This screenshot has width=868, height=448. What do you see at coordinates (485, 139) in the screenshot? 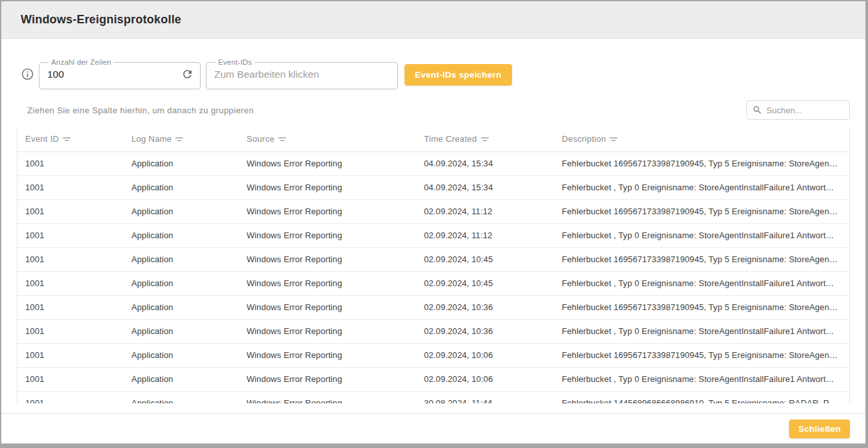
I see `column-header-time-created: Time Created` at bounding box center [485, 139].